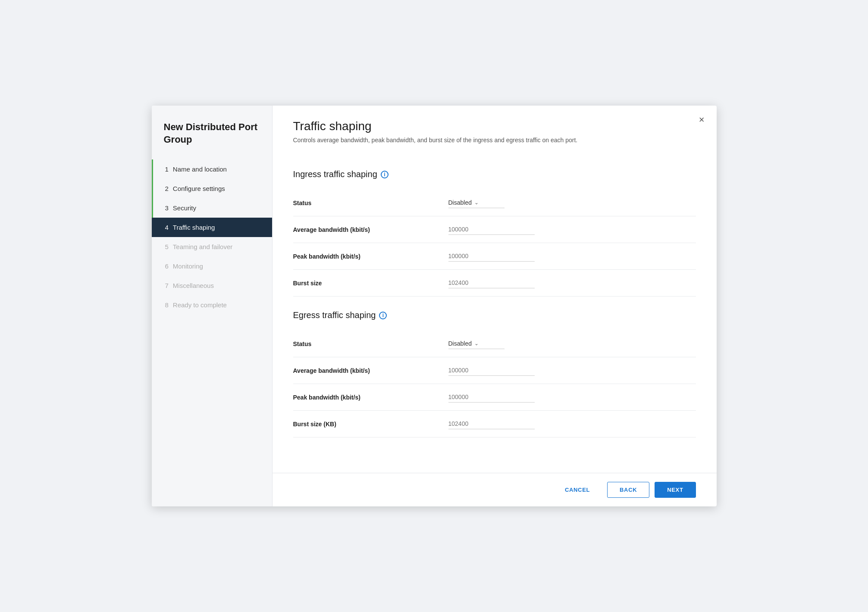 The height and width of the screenshot is (612, 868). What do you see at coordinates (200, 169) in the screenshot?
I see `sidebar-item-label-1: Name and location` at bounding box center [200, 169].